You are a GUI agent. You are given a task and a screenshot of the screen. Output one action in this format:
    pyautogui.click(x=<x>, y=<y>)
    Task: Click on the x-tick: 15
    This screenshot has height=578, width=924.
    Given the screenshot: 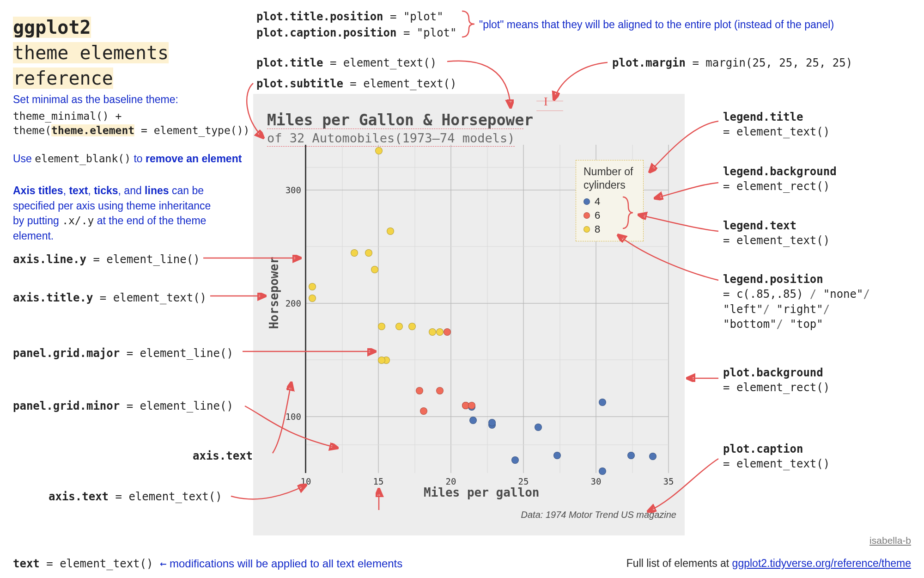 What is the action you would take?
    pyautogui.click(x=378, y=481)
    